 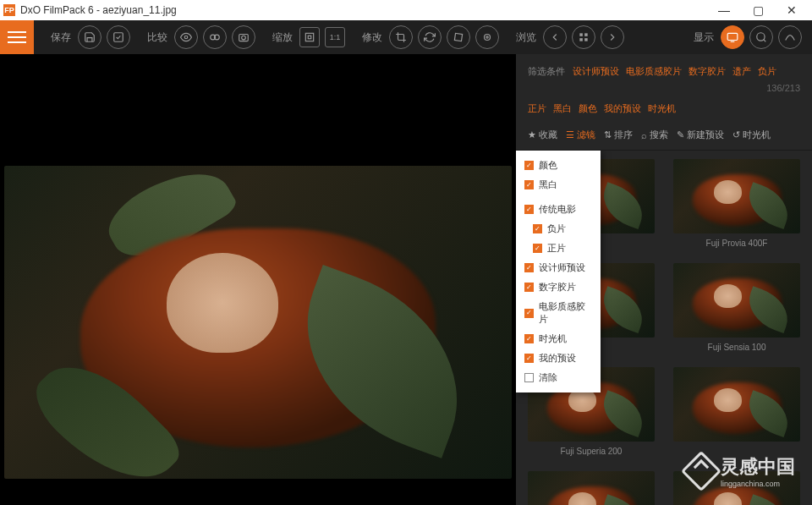 What do you see at coordinates (588, 108) in the screenshot?
I see `filter-tag: 颜色` at bounding box center [588, 108].